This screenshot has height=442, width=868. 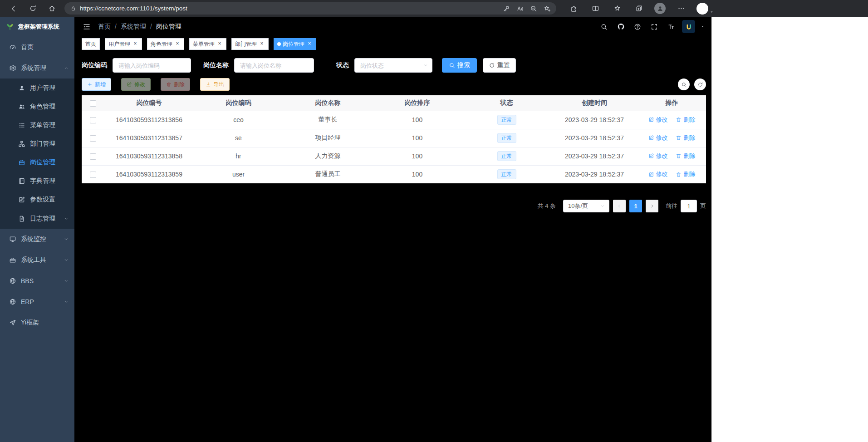 What do you see at coordinates (639, 9) in the screenshot?
I see `collections-icon` at bounding box center [639, 9].